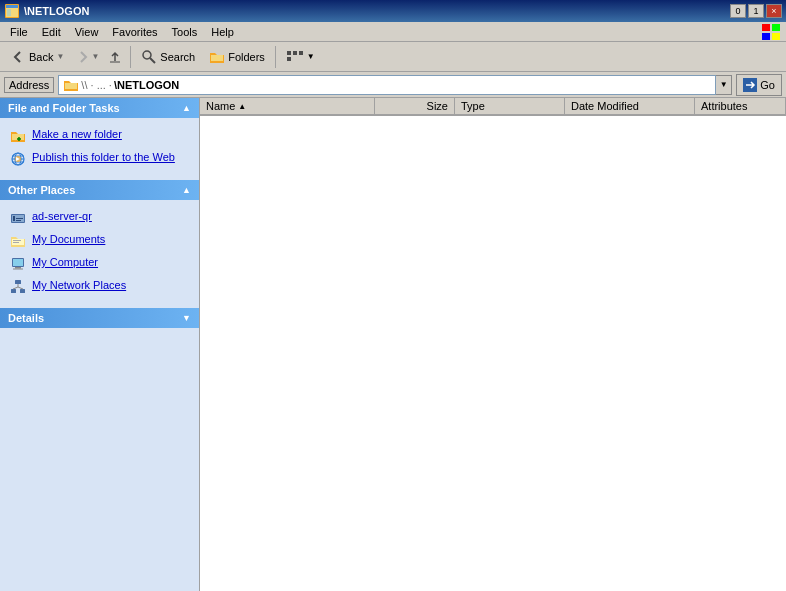 This screenshot has width=786, height=591. I want to click on menu-help: Help, so click(222, 32).